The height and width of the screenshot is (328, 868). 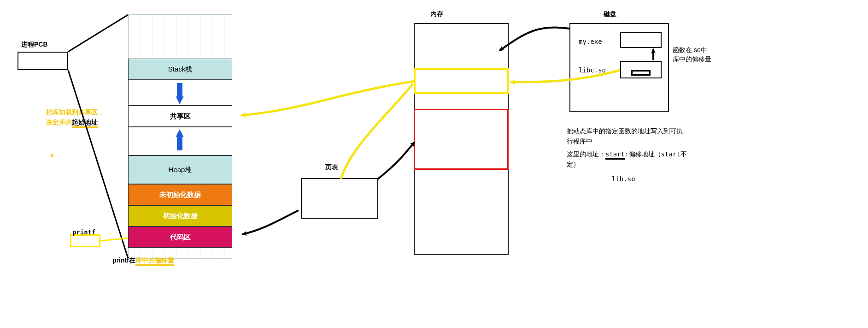 What do you see at coordinates (627, 155) in the screenshot?
I see `disk-desc-l3: 这里的地址：start:偏移地址（start不` at bounding box center [627, 155].